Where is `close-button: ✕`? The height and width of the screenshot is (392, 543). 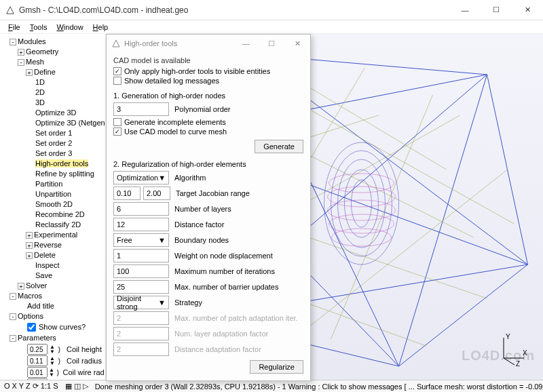 close-button: ✕ is located at coordinates (527, 10).